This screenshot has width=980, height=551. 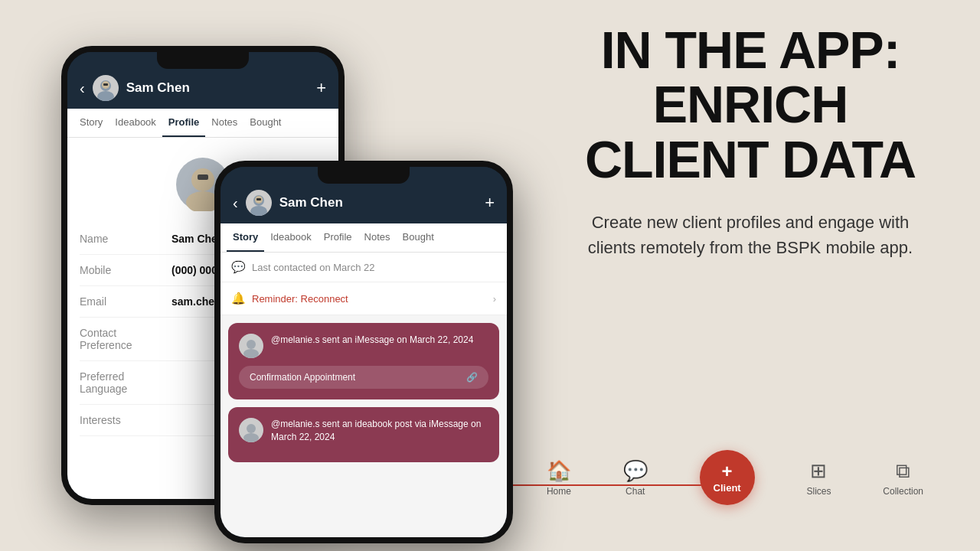 What do you see at coordinates (217, 88) in the screenshot?
I see `back-phone-username: Sam Chen` at bounding box center [217, 88].